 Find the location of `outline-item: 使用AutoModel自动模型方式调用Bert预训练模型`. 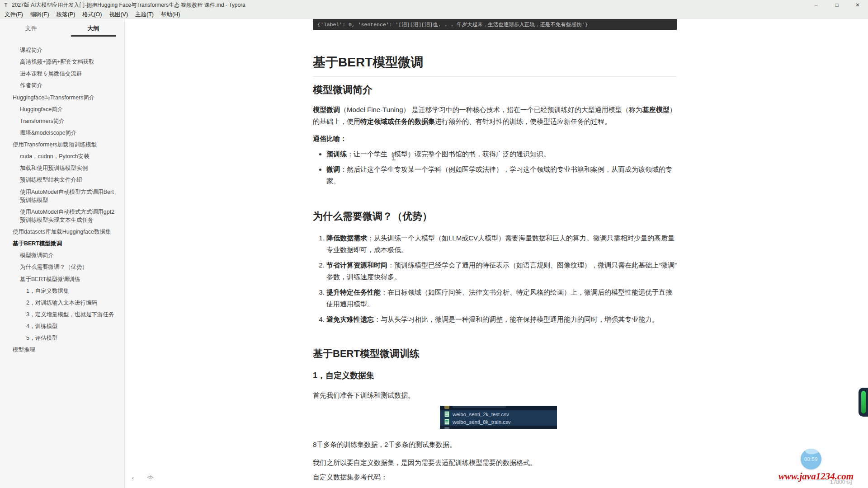

outline-item: 使用AutoModel自动模型方式调用Bert预训练模型 is located at coordinates (62, 196).